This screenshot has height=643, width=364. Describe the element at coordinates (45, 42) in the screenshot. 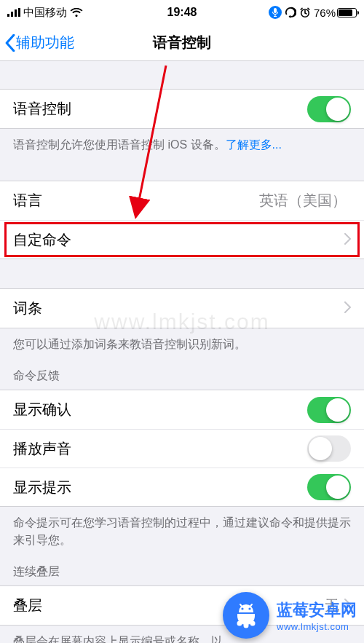

I see `back-label: 辅助功能` at that location.